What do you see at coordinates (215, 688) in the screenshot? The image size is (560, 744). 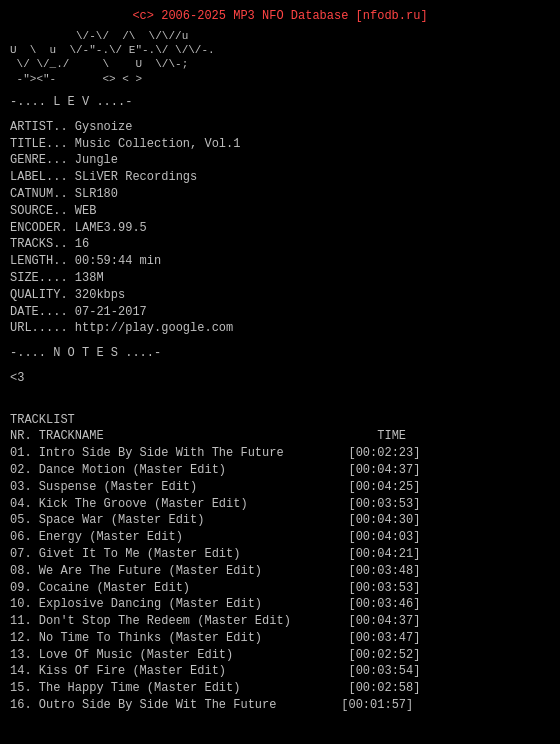 I see `track-15: 15. The Happy Time (Master Edit) [00:02:…` at bounding box center [215, 688].